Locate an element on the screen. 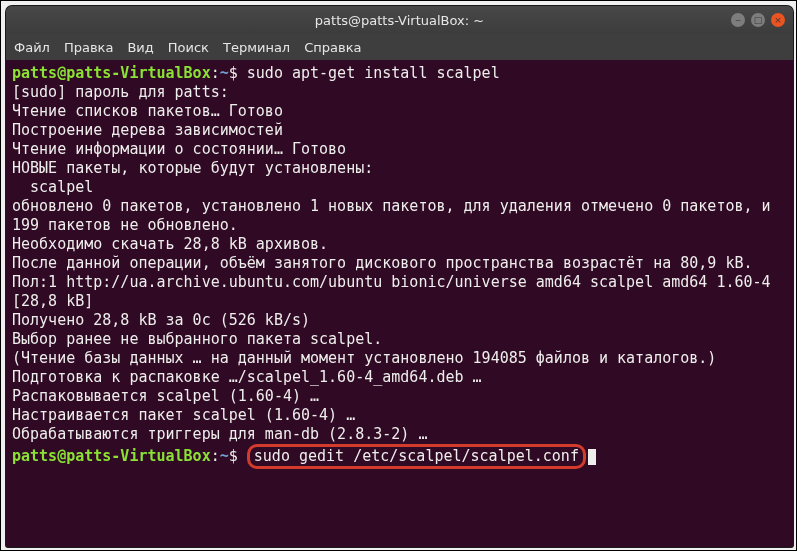 The image size is (797, 551). command-2: sudo gedit /etc/scalpel/scalpel.conf is located at coordinates (416, 456).